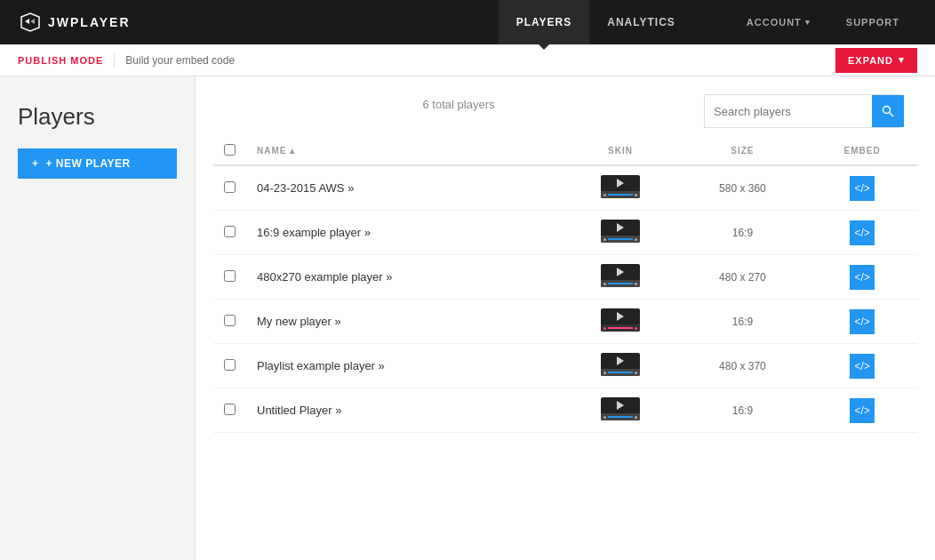 The height and width of the screenshot is (560, 935). I want to click on header-right-nav: ACCOUNT ▾ SUPPORT, so click(823, 22).